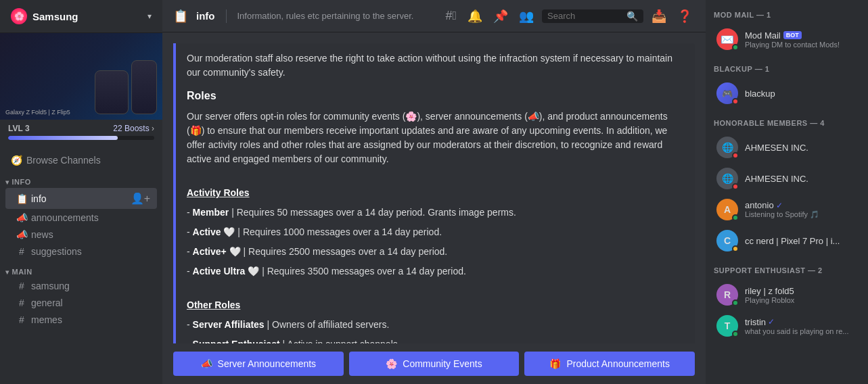 Image resolution: width=868 pixels, height=384 pixels. I want to click on member-ahmesen-2: 🌐 AHMESEN INC., so click(787, 178).